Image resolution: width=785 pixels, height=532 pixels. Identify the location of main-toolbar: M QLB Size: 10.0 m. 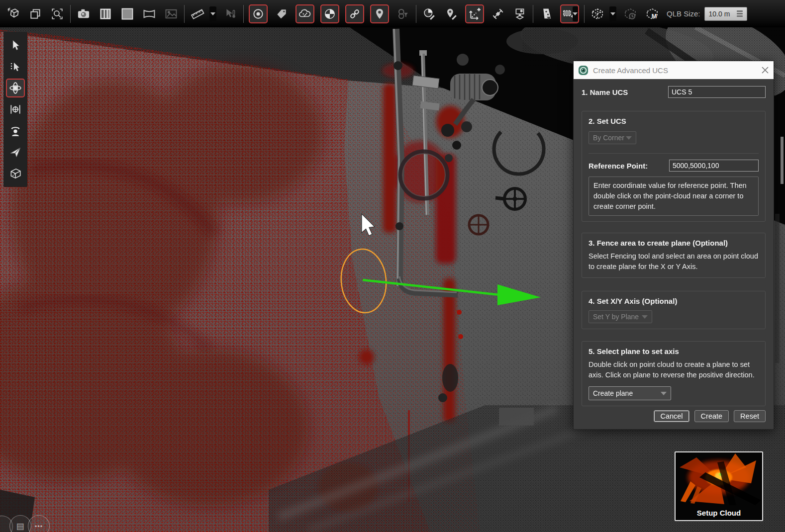
(392, 14).